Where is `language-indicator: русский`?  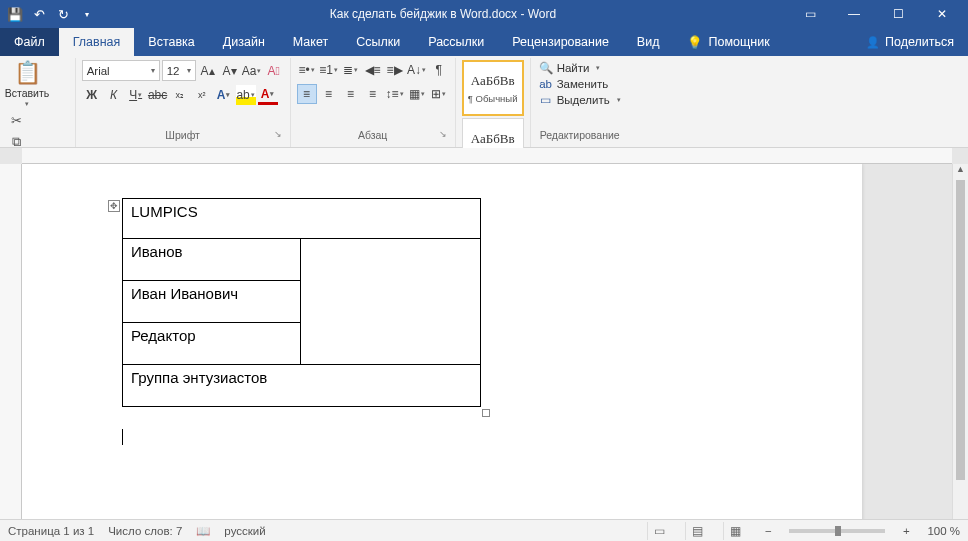
language-indicator: русский is located at coordinates (244, 531).